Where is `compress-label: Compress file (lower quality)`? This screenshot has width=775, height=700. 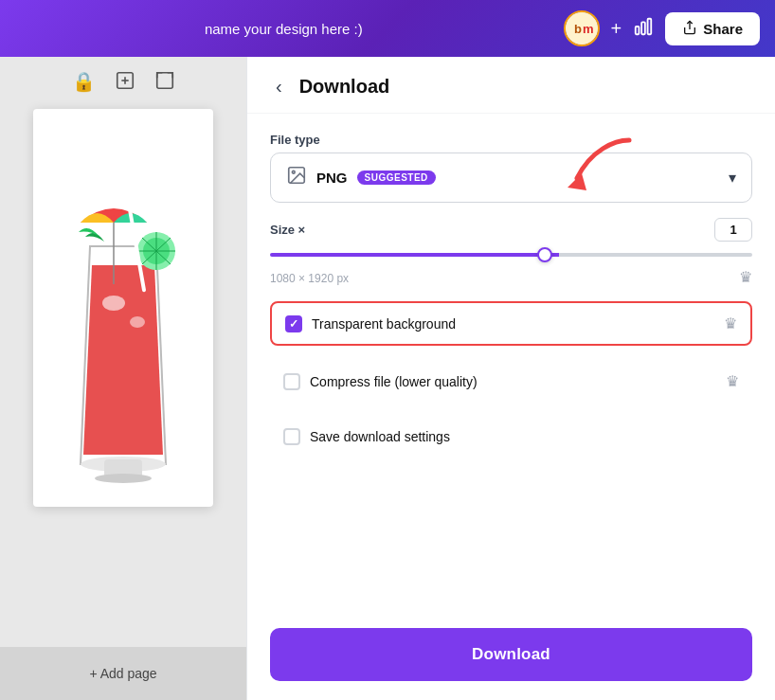 compress-label: Compress file (lower quality) is located at coordinates (394, 382).